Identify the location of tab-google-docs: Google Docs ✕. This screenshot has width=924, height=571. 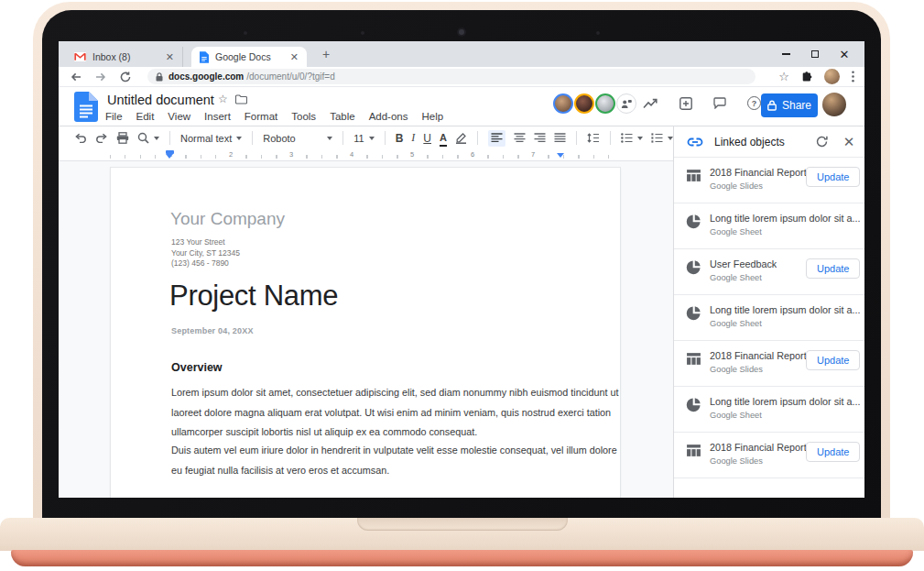
(249, 57).